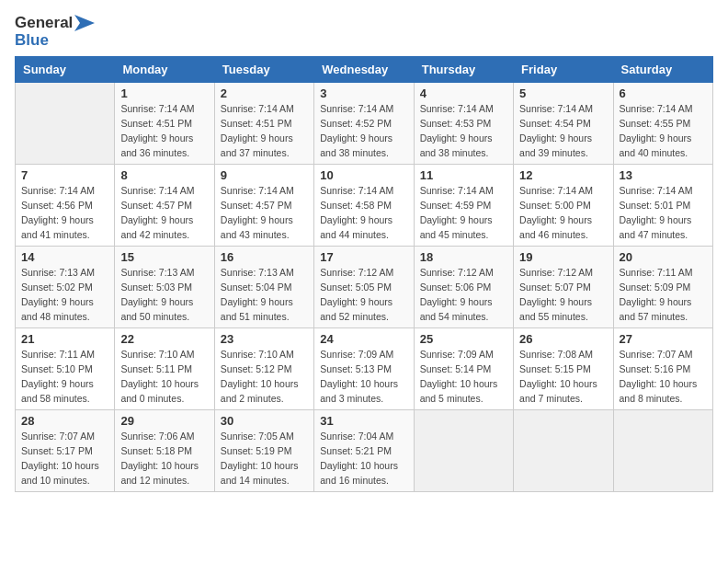 This screenshot has height=563, width=728. I want to click on calendar-cell: 9Sunrise: 7:14 AMSunset: 4:57 PMDaylight…, so click(264, 206).